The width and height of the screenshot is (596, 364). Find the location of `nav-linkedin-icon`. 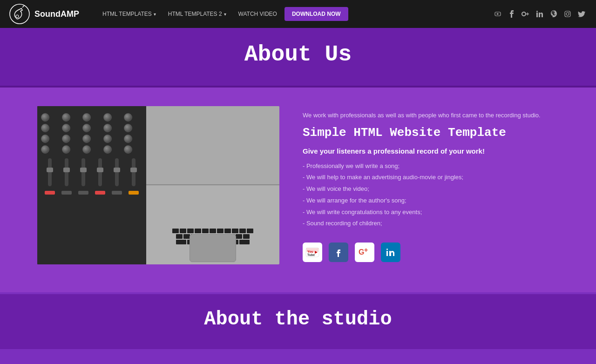

nav-linkedin-icon is located at coordinates (540, 14).